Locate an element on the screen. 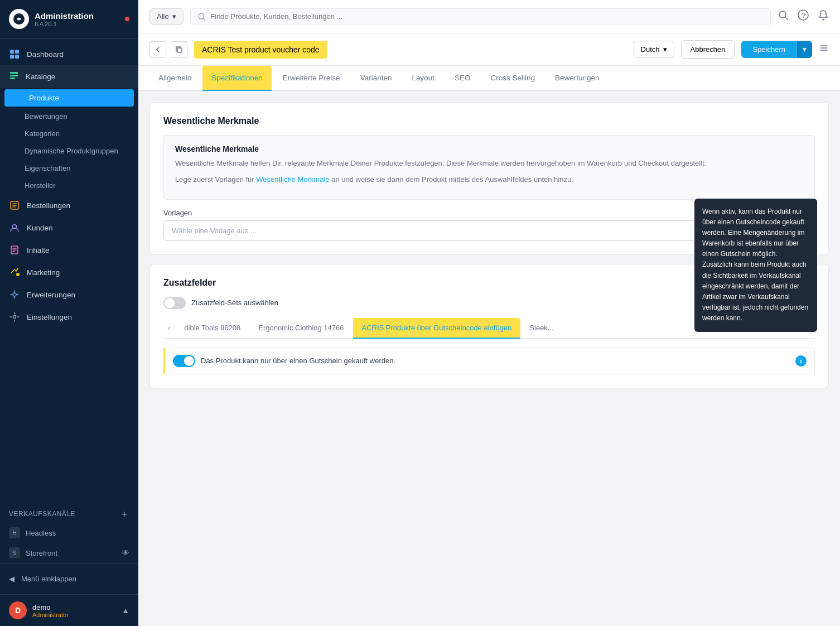 The width and height of the screenshot is (840, 626). save-button-wrap: Speichern ▾ is located at coordinates (776, 49).